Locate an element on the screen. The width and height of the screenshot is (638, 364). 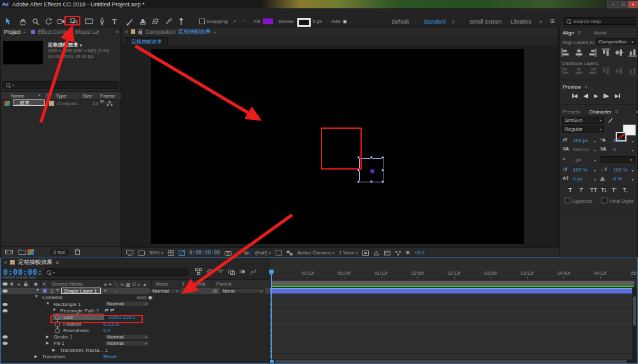
draft-3d-icon is located at coordinates (210, 272).